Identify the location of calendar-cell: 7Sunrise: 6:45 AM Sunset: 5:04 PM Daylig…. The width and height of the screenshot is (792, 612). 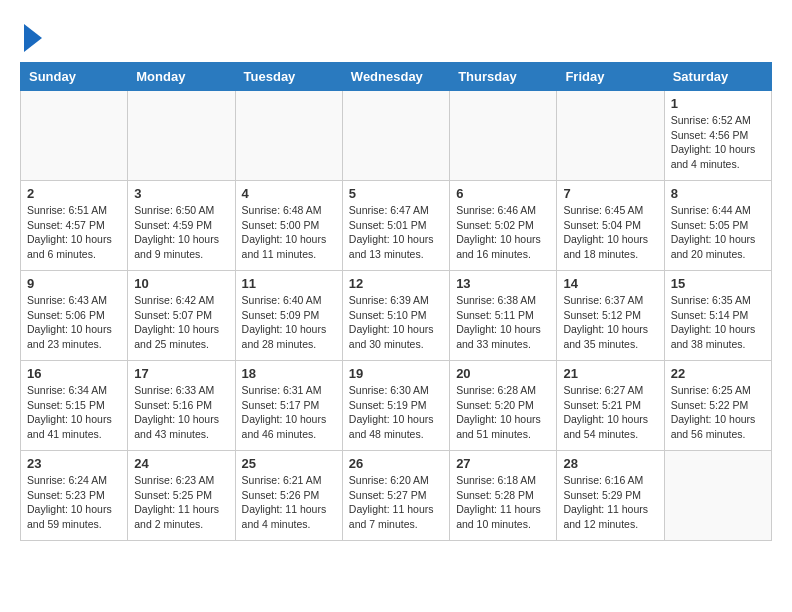
(610, 226).